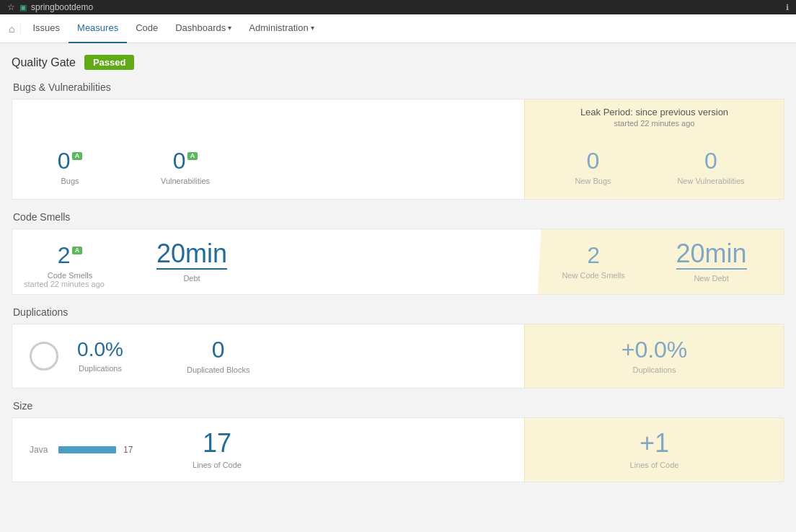 This screenshot has height=532, width=796. Describe the element at coordinates (398, 347) in the screenshot. I see `duplications-section: Duplications 0.0% Duplications 0 Duplica…` at that location.